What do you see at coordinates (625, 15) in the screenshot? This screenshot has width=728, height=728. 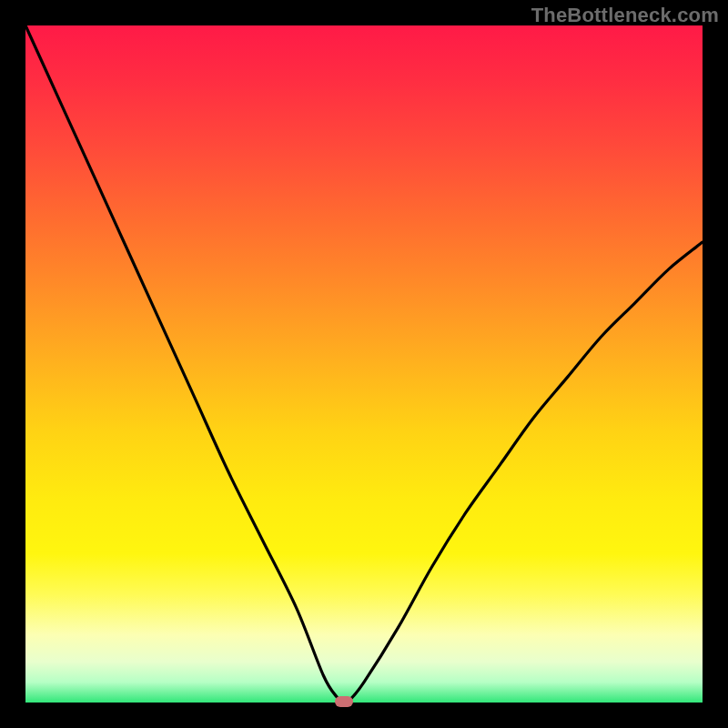 I see `watermark-text: TheBottleneck.com` at bounding box center [625, 15].